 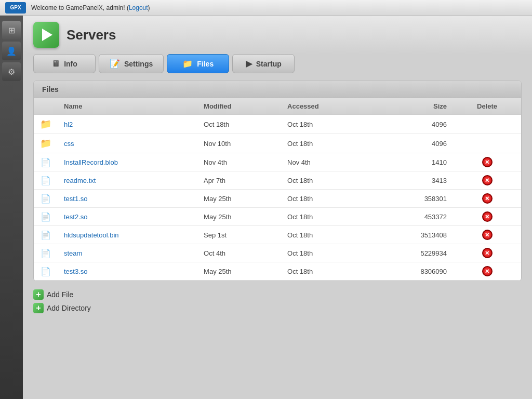 What do you see at coordinates (11, 207) in the screenshot?
I see `sidebar: ⊞ 👤 ⚙` at bounding box center [11, 207].